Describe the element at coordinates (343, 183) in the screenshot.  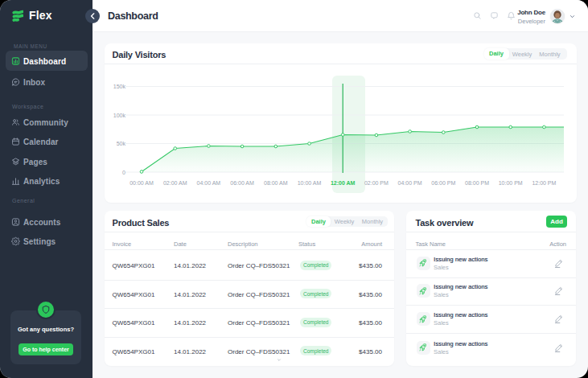
I see `svg-text: 12:00 AM` at that location.